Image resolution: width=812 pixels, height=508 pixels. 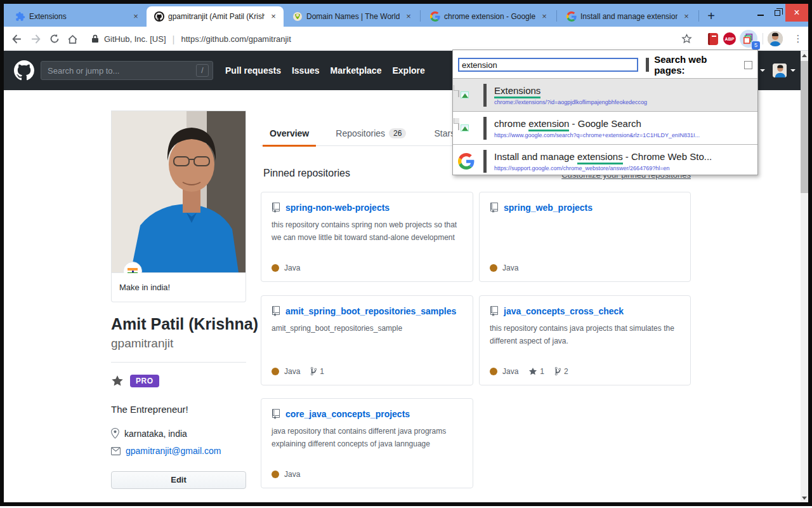 What do you see at coordinates (763, 70) in the screenshot?
I see `plus-menu-caret-icon` at bounding box center [763, 70].